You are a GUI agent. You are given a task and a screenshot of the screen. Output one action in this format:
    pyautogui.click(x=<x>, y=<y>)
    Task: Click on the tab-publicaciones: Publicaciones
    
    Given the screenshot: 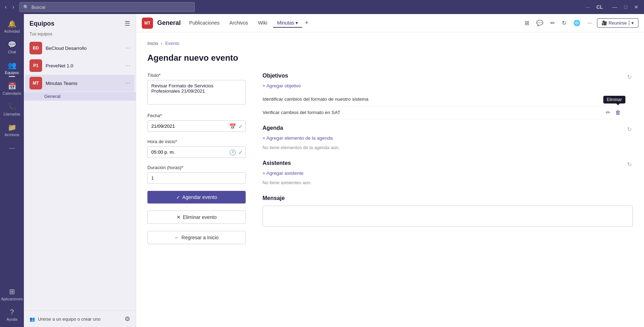 What is the action you would take?
    pyautogui.click(x=204, y=23)
    